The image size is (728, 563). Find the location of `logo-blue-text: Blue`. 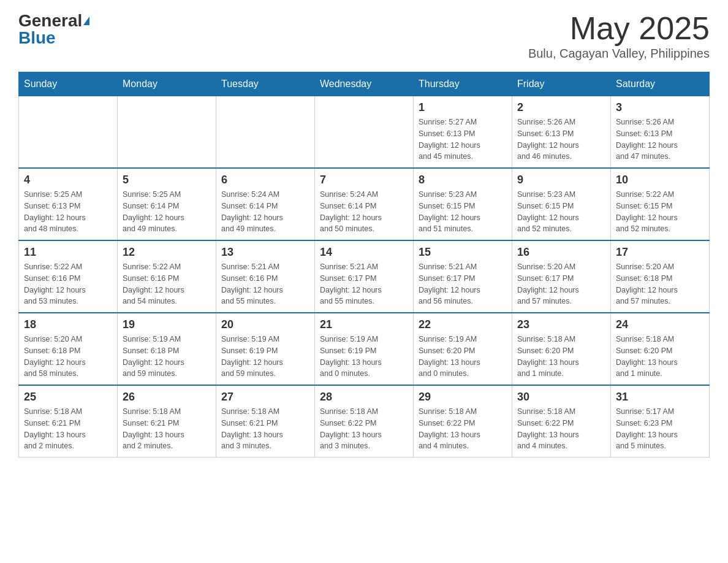

logo-blue-text: Blue is located at coordinates (37, 38).